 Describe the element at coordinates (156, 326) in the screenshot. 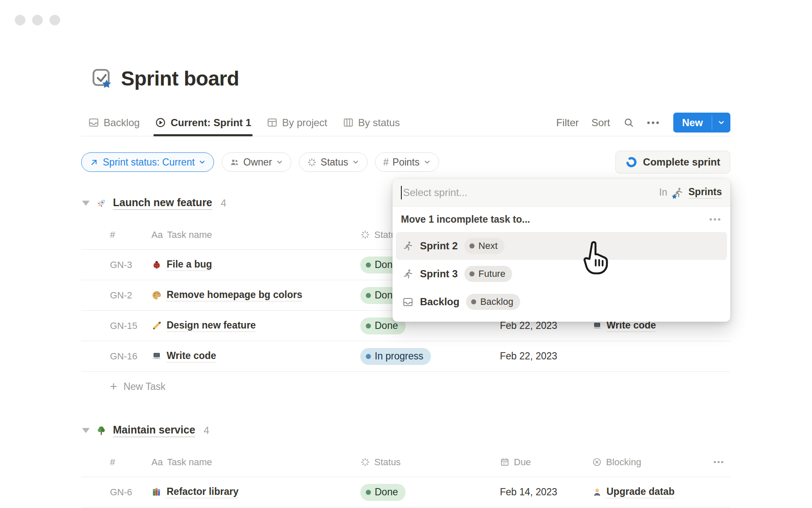

I see `writing-hand-emoji-icon` at that location.